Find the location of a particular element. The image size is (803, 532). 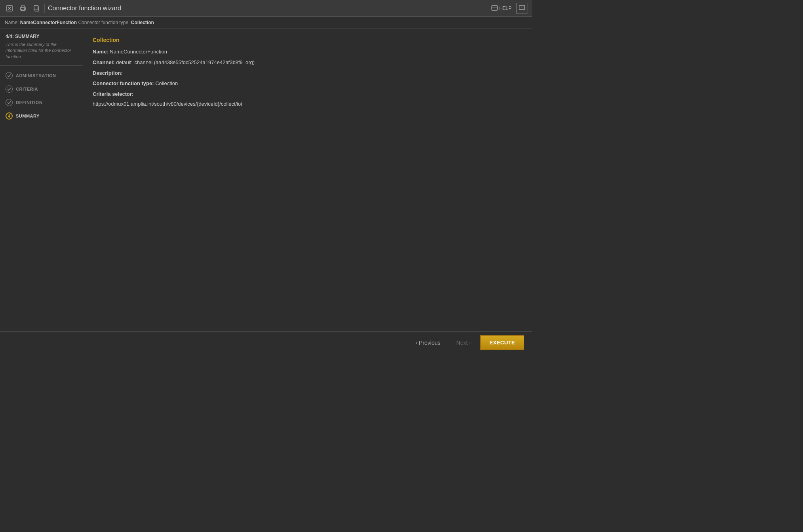

info-row-name: Name: NameConnectorFunction is located at coordinates (308, 52).